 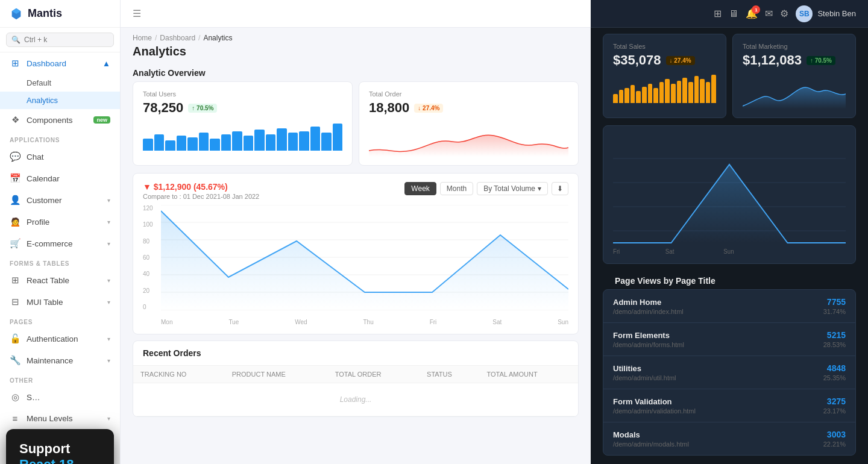 What do you see at coordinates (276, 375) in the screenshot?
I see `col-product: PRODUCT NAME` at bounding box center [276, 375].